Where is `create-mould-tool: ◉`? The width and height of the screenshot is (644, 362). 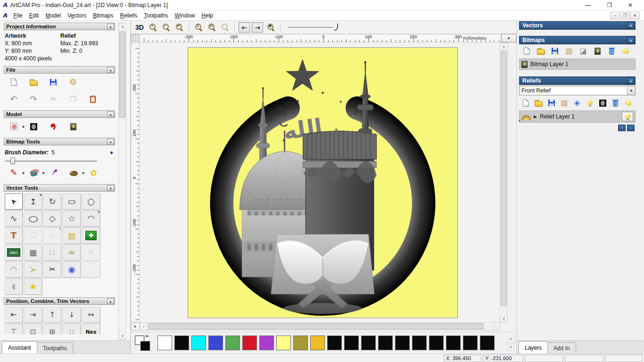
create-mould-tool: ◉ is located at coordinates (72, 269).